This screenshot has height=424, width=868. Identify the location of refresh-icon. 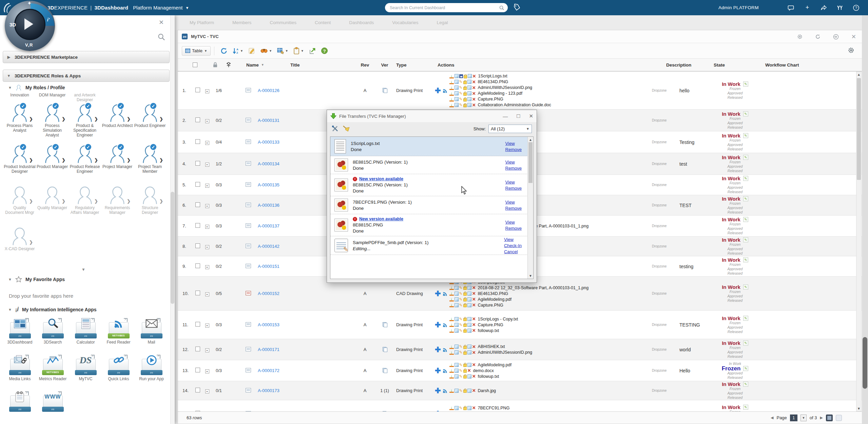
(818, 37).